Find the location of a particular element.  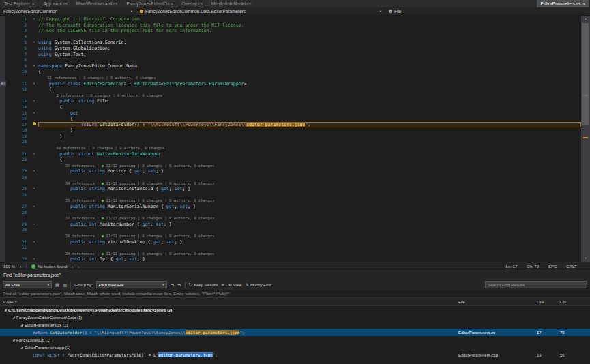

editor-scrollbar: ▲ ▼ is located at coordinates (585, 139).